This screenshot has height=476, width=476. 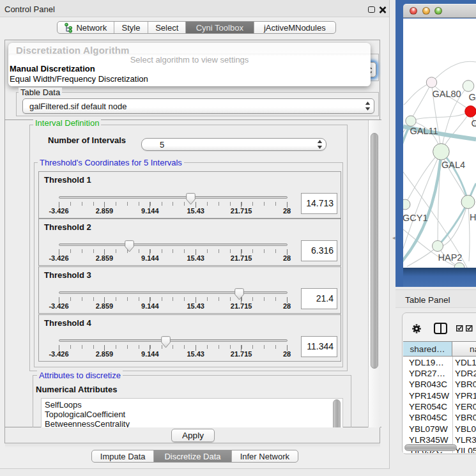 What do you see at coordinates (473, 217) in the screenshot?
I see `svg-text: H` at bounding box center [473, 217].